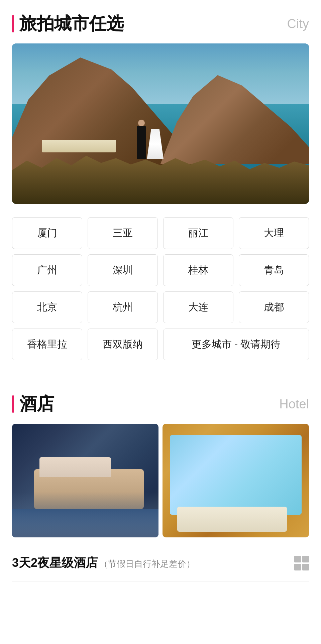  Describe the element at coordinates (33, 404) in the screenshot. I see `hotel-header-left: 酒店` at that location.